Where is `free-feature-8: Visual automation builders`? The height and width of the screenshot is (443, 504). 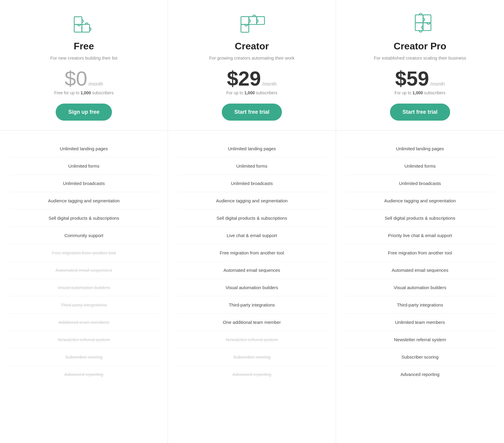
free-feature-8: Visual automation builders is located at coordinates (84, 288).